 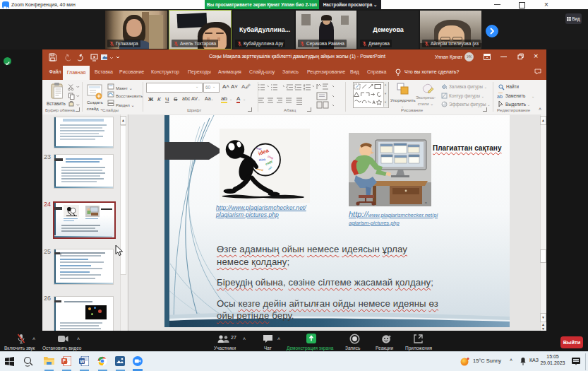 What do you see at coordinates (500, 96) in the screenshot?
I see `svg-text: ab` at bounding box center [500, 96].